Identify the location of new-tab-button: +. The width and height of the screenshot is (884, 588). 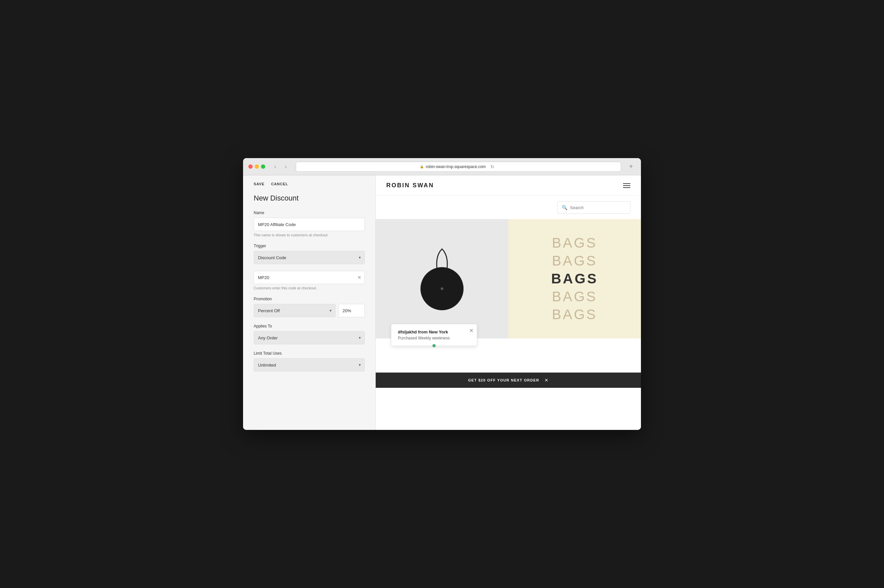
(631, 166).